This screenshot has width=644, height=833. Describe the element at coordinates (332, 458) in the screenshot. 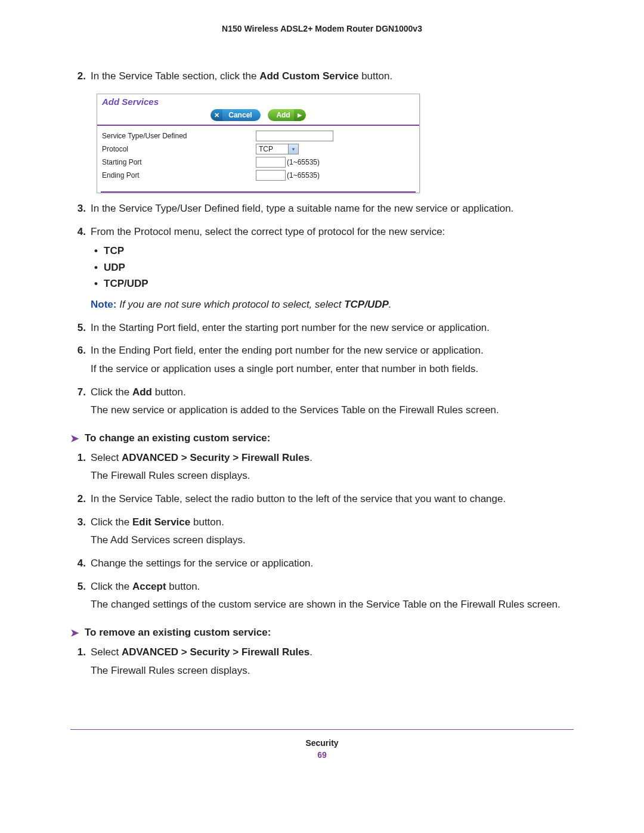

I see `change-step-1a: Select ADVANCED > Security > Firewall Ru…` at that location.